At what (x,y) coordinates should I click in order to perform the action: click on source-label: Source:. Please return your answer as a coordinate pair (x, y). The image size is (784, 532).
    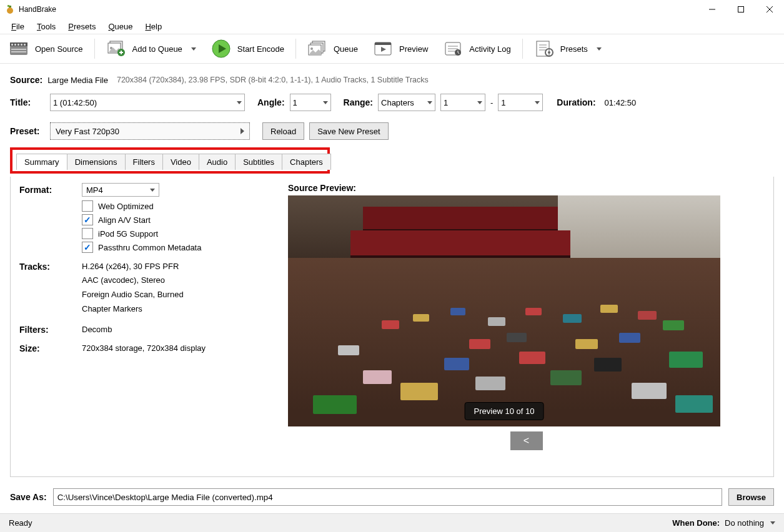
    Looking at the image, I should click on (26, 80).